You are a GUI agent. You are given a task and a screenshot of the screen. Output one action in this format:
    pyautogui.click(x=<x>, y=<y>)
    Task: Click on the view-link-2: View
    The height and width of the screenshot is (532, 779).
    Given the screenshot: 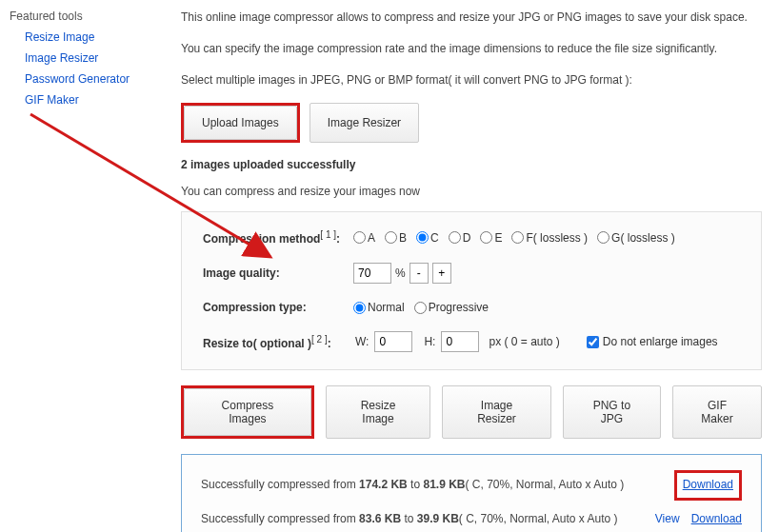 What is the action you would take?
    pyautogui.click(x=668, y=520)
    